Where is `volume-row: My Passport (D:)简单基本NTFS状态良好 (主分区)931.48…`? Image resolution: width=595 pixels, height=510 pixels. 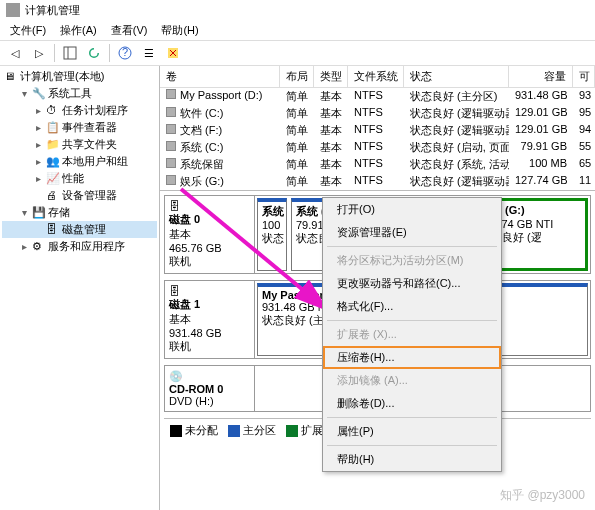
volume-row: My Passport (D:)简单基本NTFS状态良好 (主分区)931.48… is located at coordinates (378, 96).